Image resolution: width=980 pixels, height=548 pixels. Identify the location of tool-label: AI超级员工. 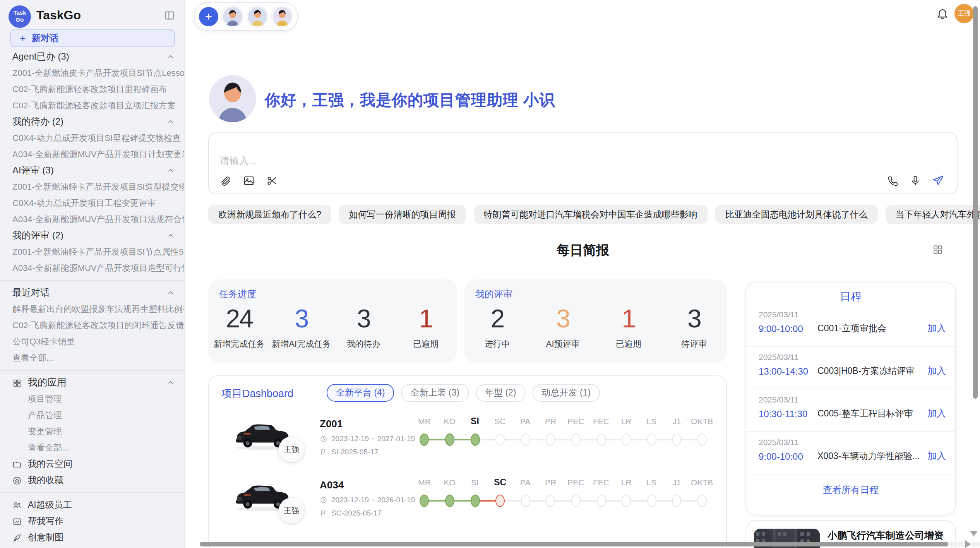
(50, 505).